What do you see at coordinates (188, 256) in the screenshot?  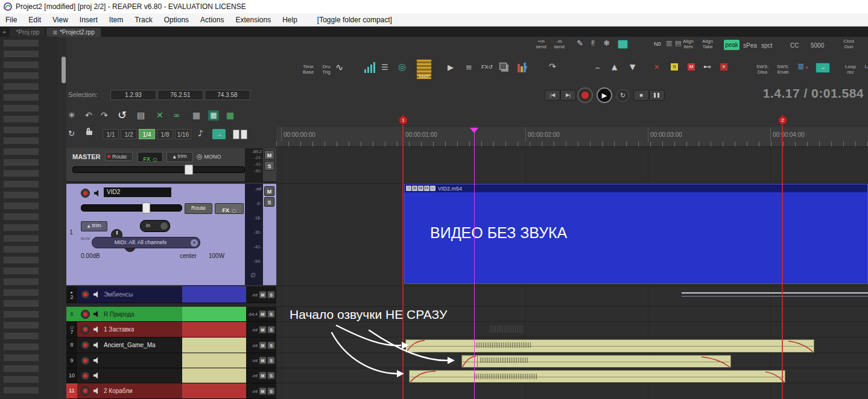 I see `pan-readout: center` at bounding box center [188, 256].